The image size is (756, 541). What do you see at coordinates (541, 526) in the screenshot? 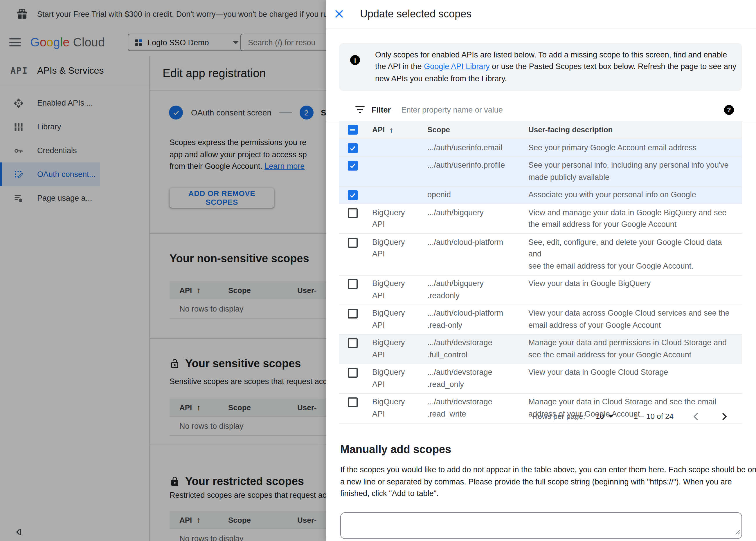
I see `manual-scopes-input` at bounding box center [541, 526].